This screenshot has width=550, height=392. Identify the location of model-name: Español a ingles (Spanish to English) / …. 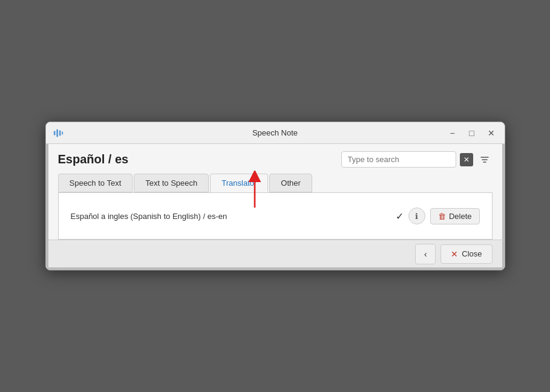
(149, 217).